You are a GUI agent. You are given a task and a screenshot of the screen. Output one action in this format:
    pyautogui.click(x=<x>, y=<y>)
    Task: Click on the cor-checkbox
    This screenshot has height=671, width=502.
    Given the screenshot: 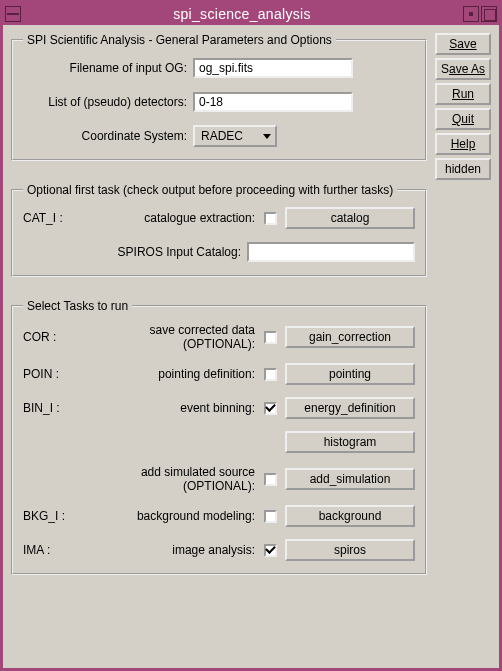 What is the action you would take?
    pyautogui.click(x=270, y=338)
    